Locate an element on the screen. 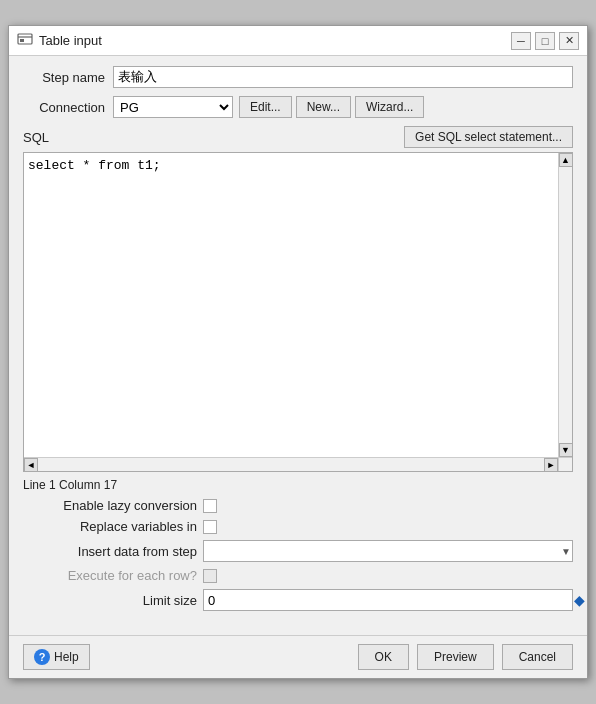  help-label: Help is located at coordinates (66, 657).